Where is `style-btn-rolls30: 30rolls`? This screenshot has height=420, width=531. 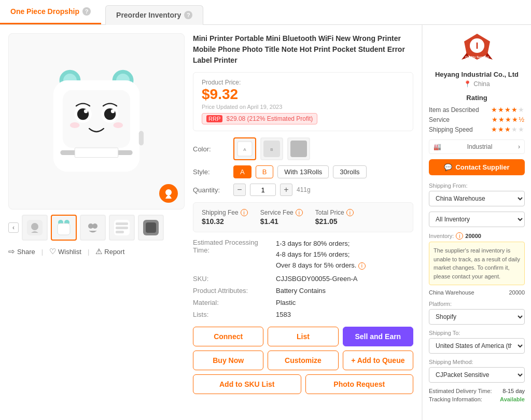
style-btn-rolls30: 30rolls is located at coordinates (350, 172).